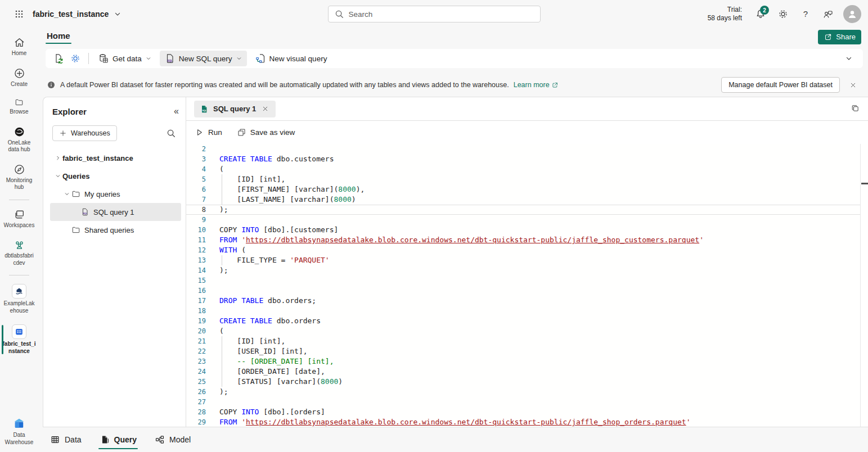  I want to click on warehouse-settings-button, so click(75, 58).